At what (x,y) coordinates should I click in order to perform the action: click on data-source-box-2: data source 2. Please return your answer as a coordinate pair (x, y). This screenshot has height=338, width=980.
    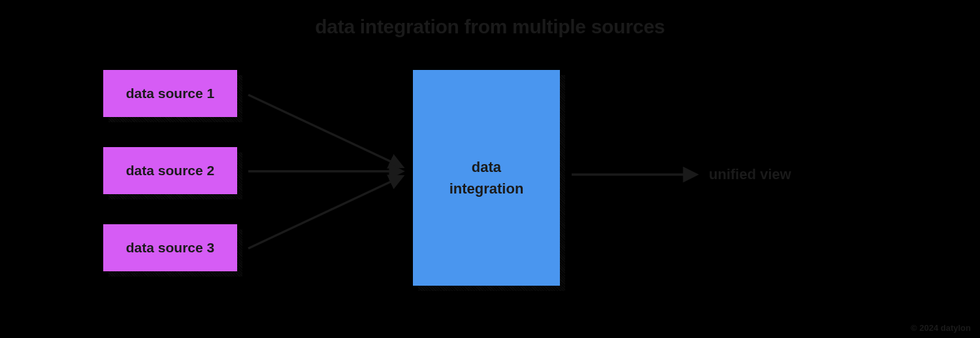
    Looking at the image, I should click on (170, 171).